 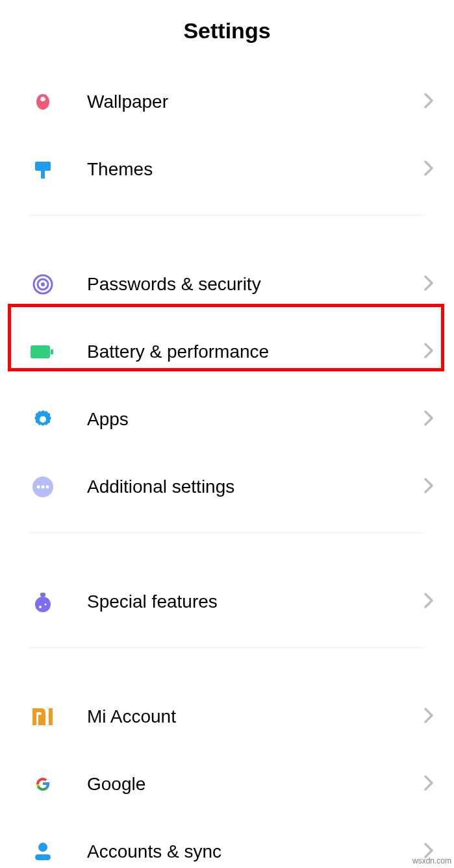 What do you see at coordinates (227, 717) in the screenshot?
I see `settings-row-mi-account: Mi Account` at bounding box center [227, 717].